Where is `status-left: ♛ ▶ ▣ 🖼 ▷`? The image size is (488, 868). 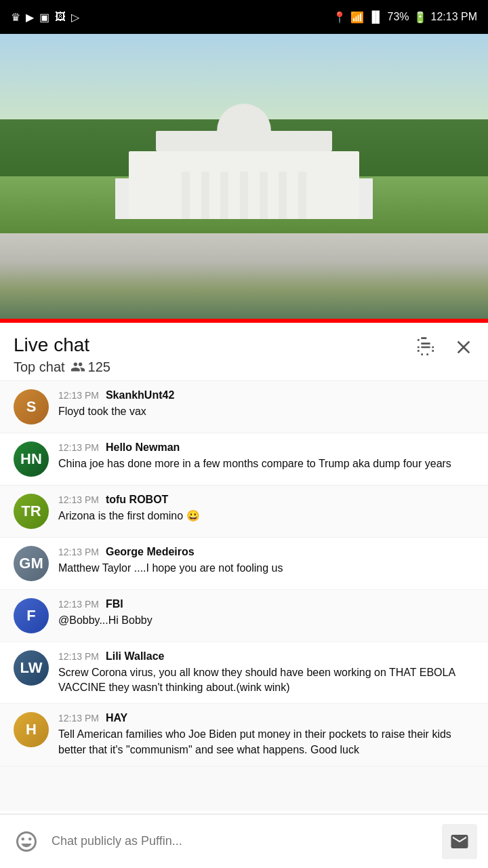 status-left: ♛ ▶ ▣ 🖼 ▷ is located at coordinates (45, 18).